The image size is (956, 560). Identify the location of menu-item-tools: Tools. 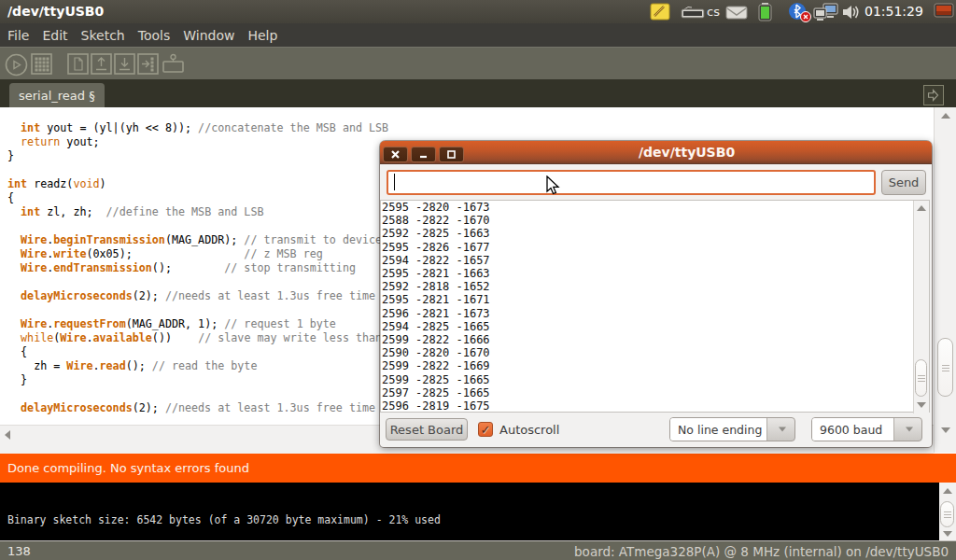
(155, 35).